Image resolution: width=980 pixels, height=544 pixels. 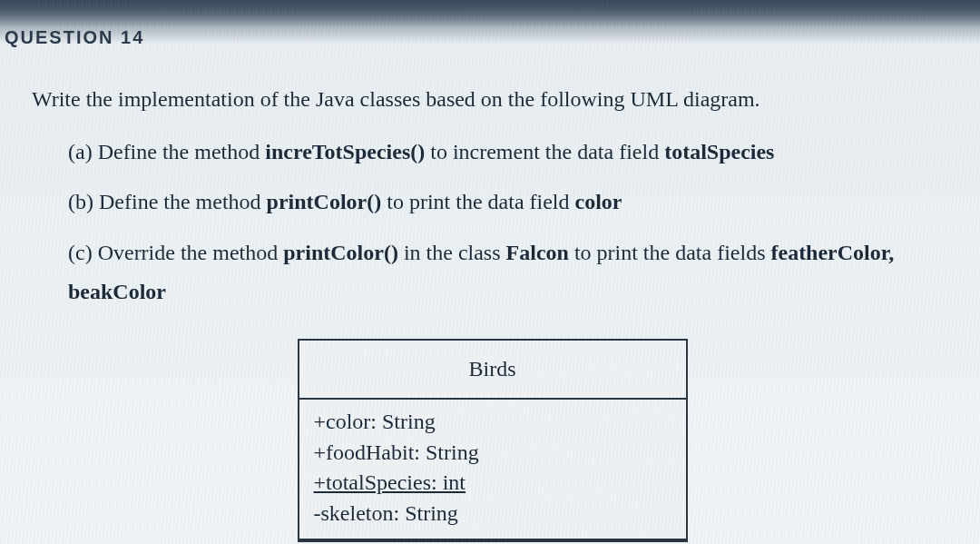 I want to click on uml-attributes-compartment: +color: String +foodHabit: String +total…, so click(x=493, y=470).